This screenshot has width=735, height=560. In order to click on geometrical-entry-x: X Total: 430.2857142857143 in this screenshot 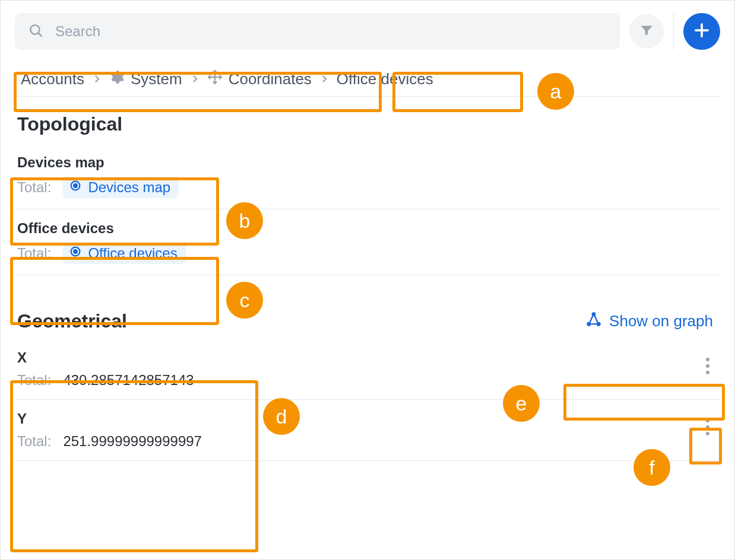, I will do `click(368, 369)`.